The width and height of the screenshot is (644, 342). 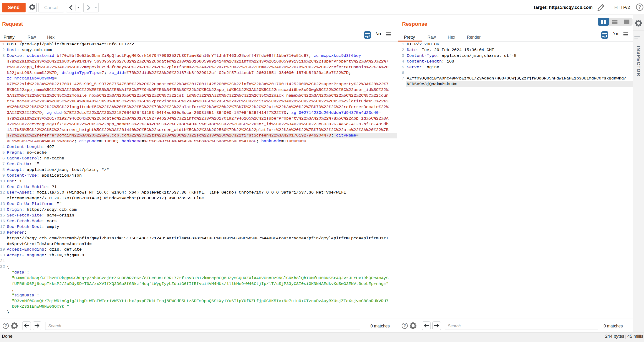 What do you see at coordinates (198, 147) in the screenshot?
I see `request-code-line: 4Content-Length: 497` at bounding box center [198, 147].